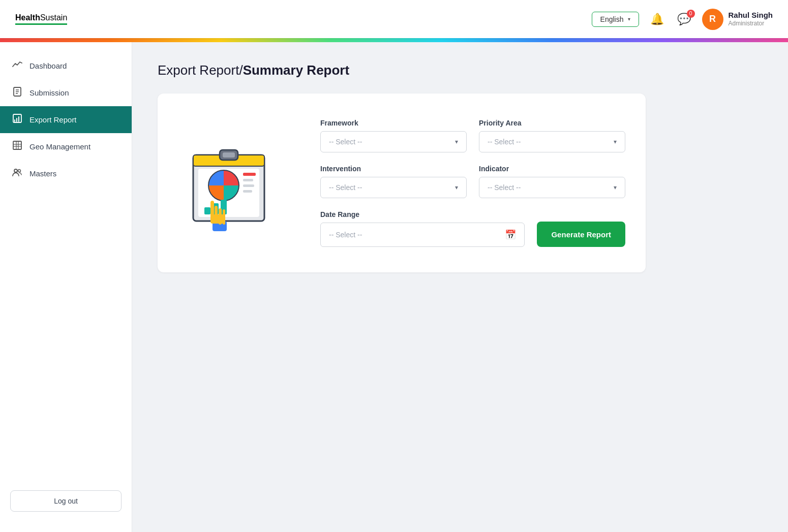  Describe the element at coordinates (41, 19) in the screenshot. I see `logo: HealthSustain` at that location.